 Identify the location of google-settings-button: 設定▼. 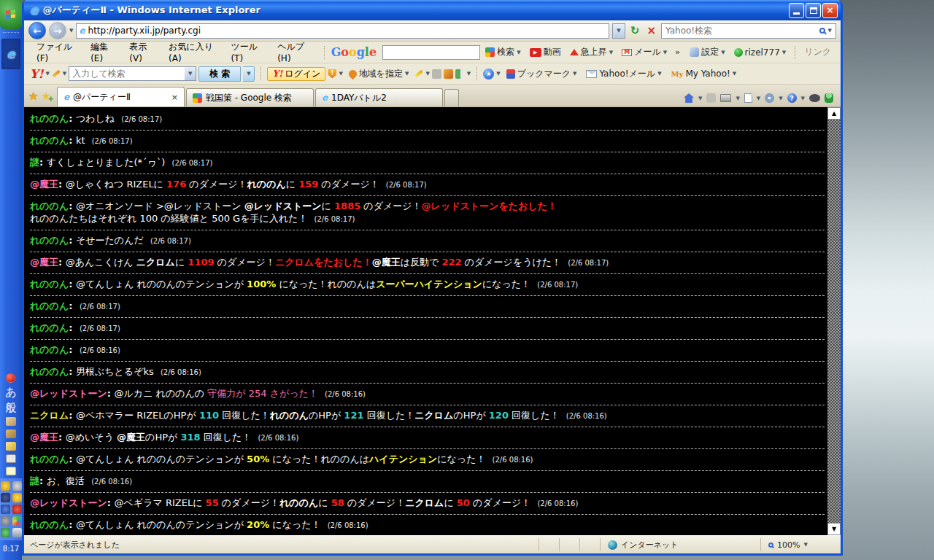
(707, 52).